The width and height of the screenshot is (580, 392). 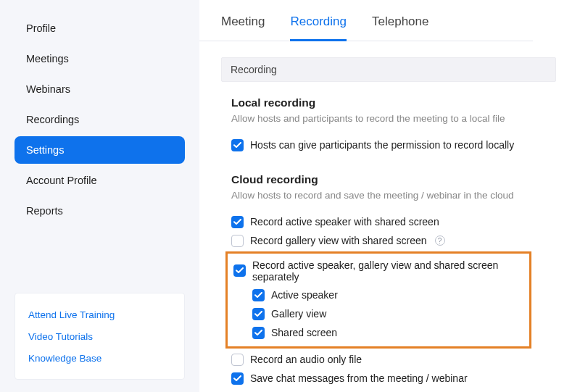 I want to click on sidebar-item-settings: Settings, so click(x=100, y=150).